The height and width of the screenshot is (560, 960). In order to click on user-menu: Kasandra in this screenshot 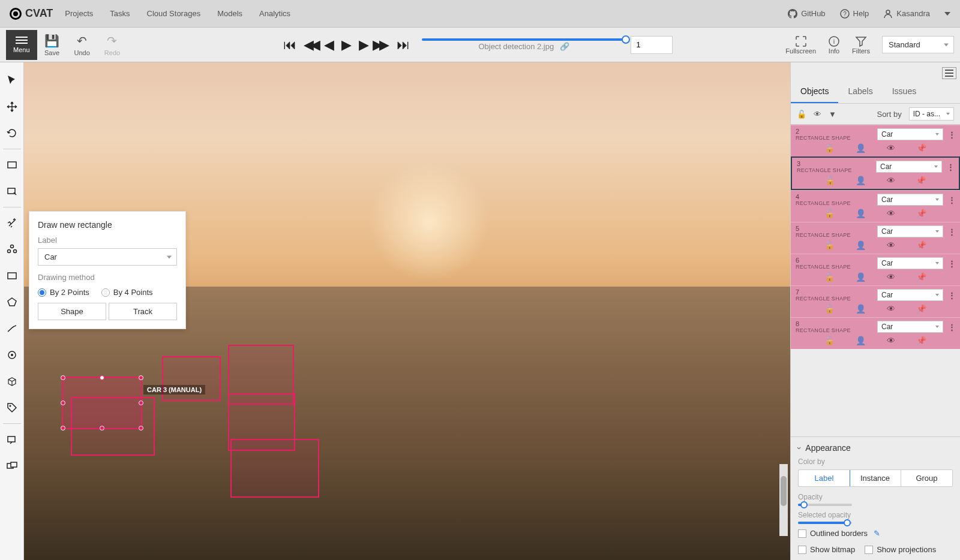, I will do `click(907, 14)`.